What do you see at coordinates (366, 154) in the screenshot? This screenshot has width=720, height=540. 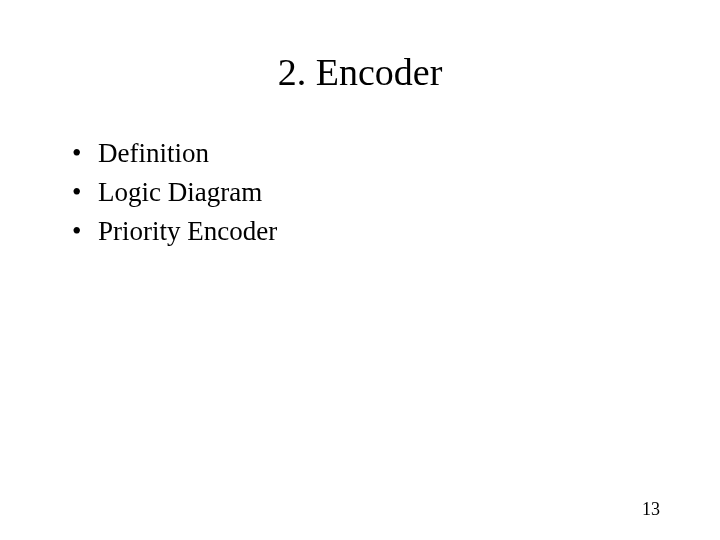 I see `list-item: Definition` at bounding box center [366, 154].